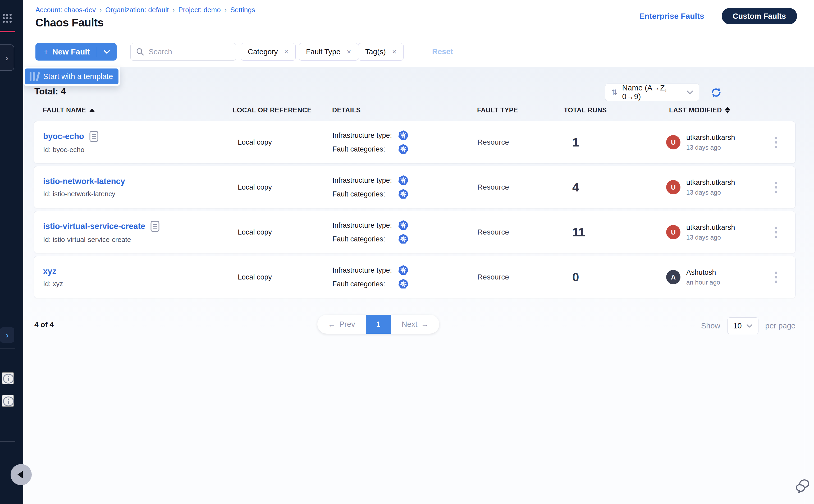 This screenshot has width=814, height=504. I want to click on apps-grid-icon, so click(7, 18).